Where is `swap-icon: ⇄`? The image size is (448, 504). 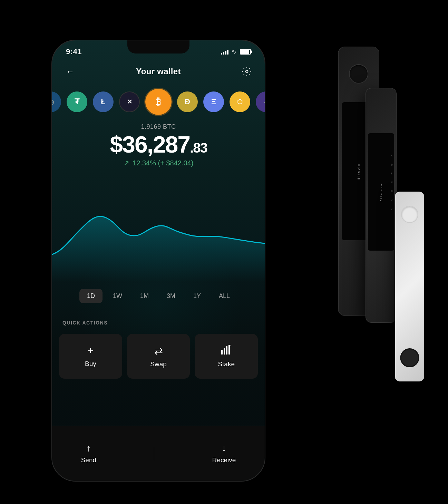
swap-icon: ⇄ is located at coordinates (159, 351).